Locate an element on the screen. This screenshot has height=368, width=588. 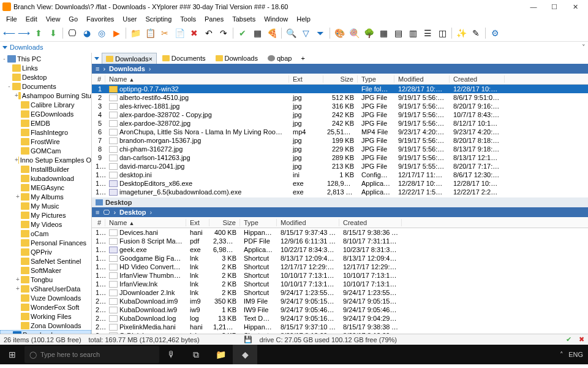
grid2-icon: ▤ is located at coordinates (398, 33).